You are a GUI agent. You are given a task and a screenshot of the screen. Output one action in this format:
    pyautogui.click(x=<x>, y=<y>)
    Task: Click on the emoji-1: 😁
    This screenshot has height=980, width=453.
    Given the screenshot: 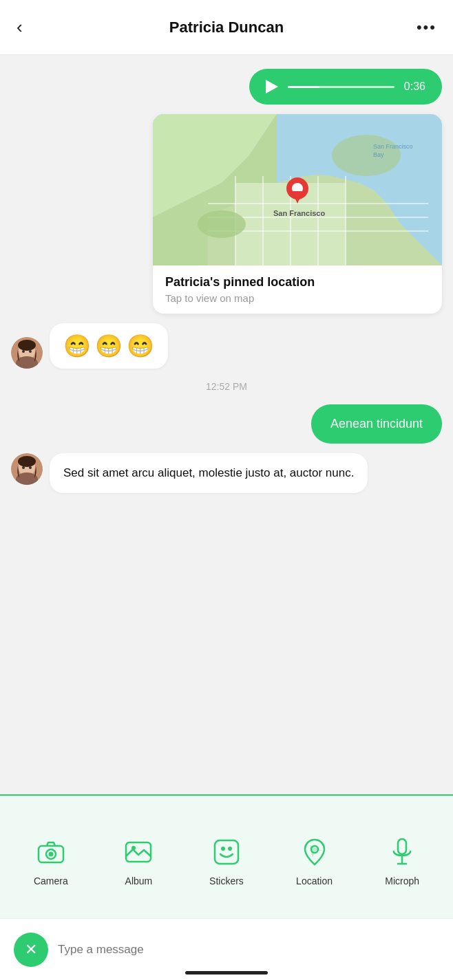 What is the action you would take?
    pyautogui.click(x=77, y=346)
    